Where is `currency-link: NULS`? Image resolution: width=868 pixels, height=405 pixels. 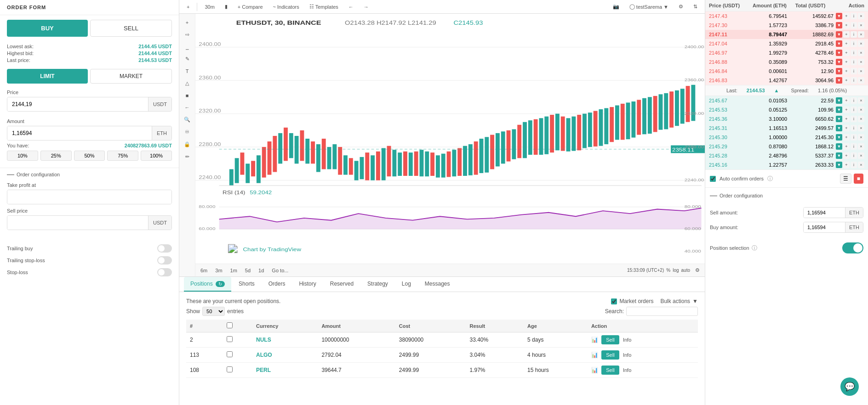 currency-link: NULS is located at coordinates (264, 340).